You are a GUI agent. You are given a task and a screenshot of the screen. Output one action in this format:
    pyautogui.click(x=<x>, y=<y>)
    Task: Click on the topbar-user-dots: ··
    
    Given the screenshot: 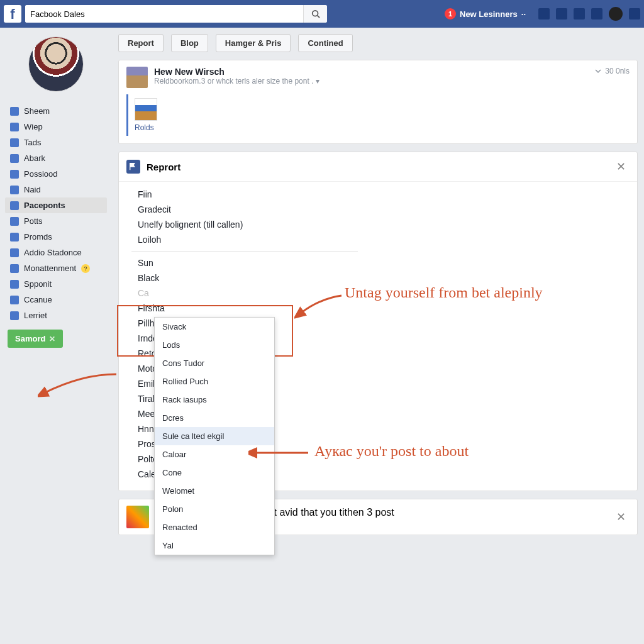 What is the action you would take?
    pyautogui.click(x=523, y=14)
    